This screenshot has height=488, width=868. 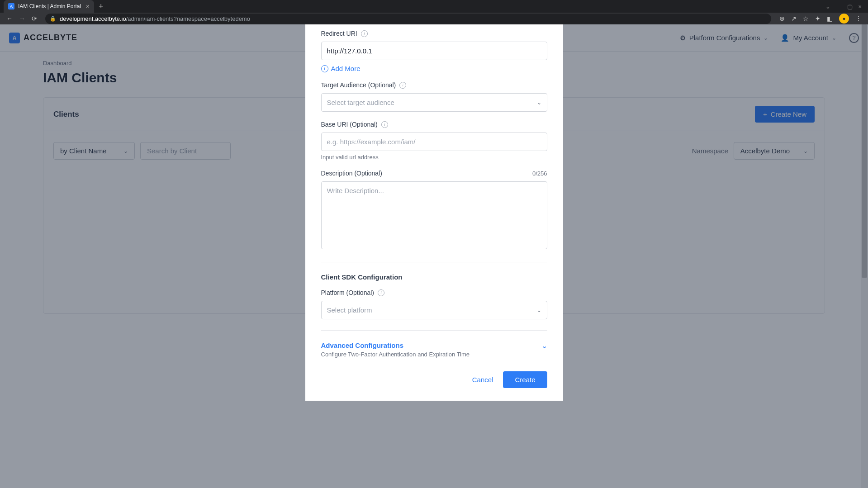 I want to click on window-maximize-icon: ▢, so click(x=850, y=6).